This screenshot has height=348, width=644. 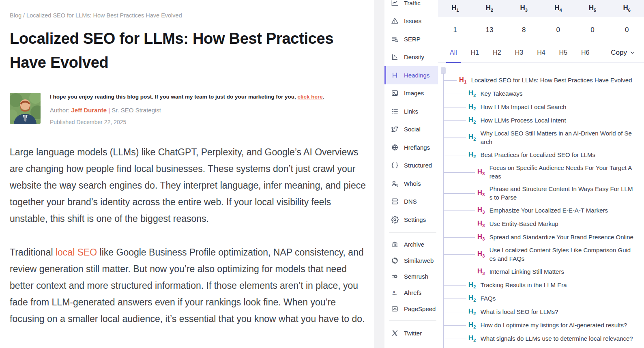 What do you see at coordinates (395, 333) in the screenshot?
I see `x-twitter-icon` at bounding box center [395, 333].